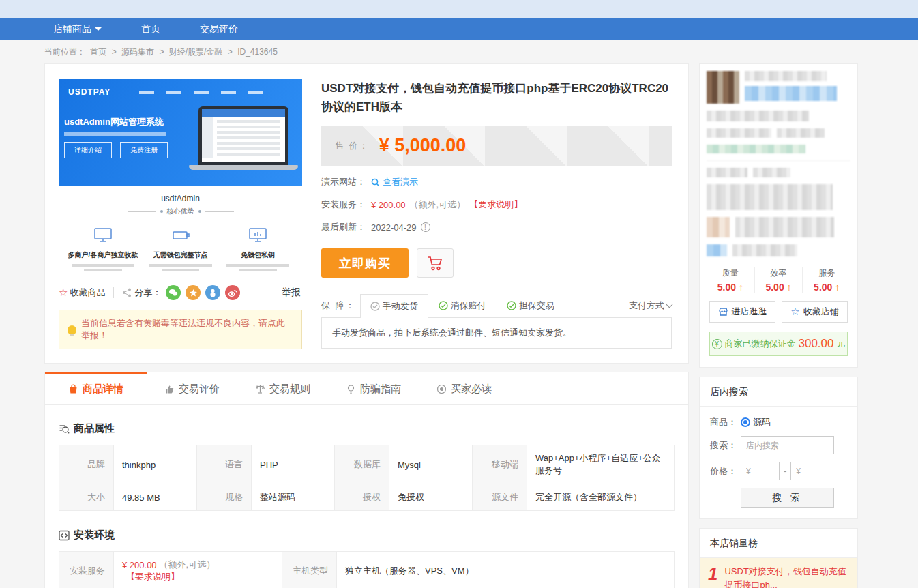 This screenshot has height=588, width=918. Describe the element at coordinates (374, 388) in the screenshot. I see `tab-antifraud-guide: 防骗指南` at that location.